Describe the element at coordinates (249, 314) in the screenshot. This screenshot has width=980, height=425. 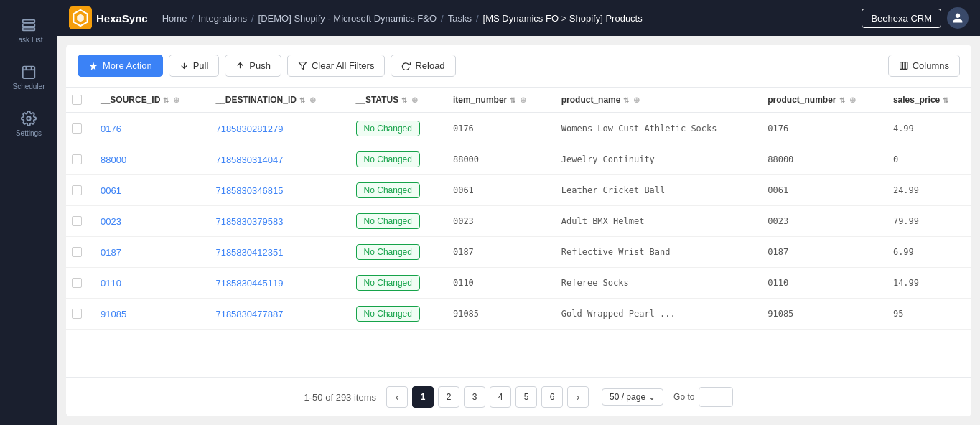
I see `destination-id-link: 7185830477887` at that location.